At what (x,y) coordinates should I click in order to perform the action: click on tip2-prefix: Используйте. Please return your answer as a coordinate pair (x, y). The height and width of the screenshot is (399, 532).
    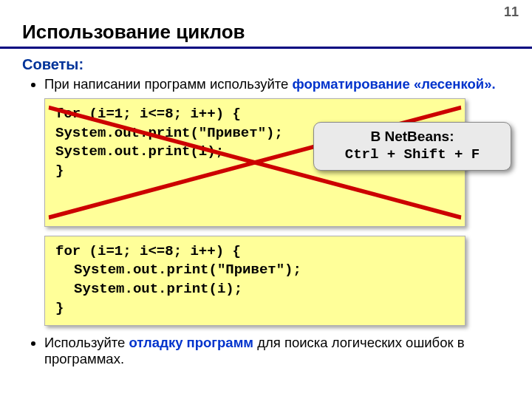
    Looking at the image, I should click on (86, 343).